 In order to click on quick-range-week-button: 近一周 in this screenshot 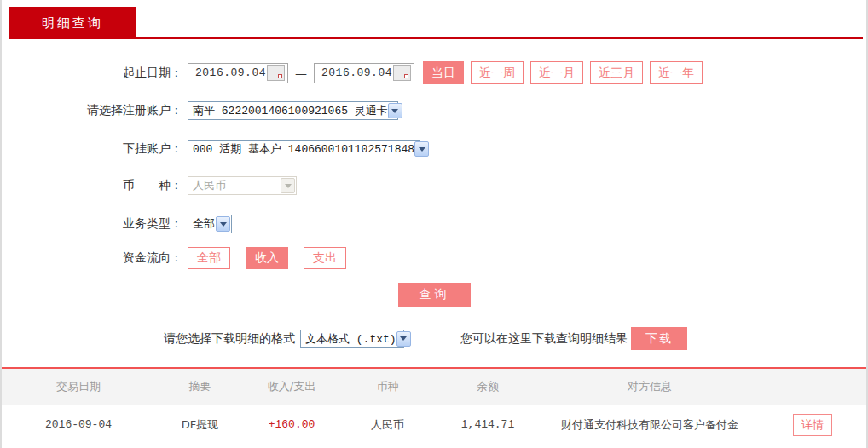, I will do `click(497, 73)`.